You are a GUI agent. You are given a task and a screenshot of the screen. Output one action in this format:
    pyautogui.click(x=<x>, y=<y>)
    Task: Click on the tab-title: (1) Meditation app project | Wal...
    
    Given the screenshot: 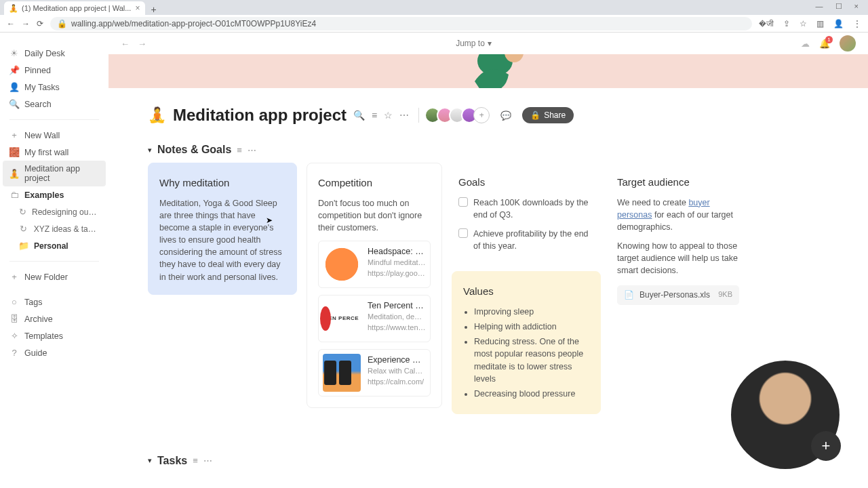 What is the action you would take?
    pyautogui.click(x=76, y=8)
    